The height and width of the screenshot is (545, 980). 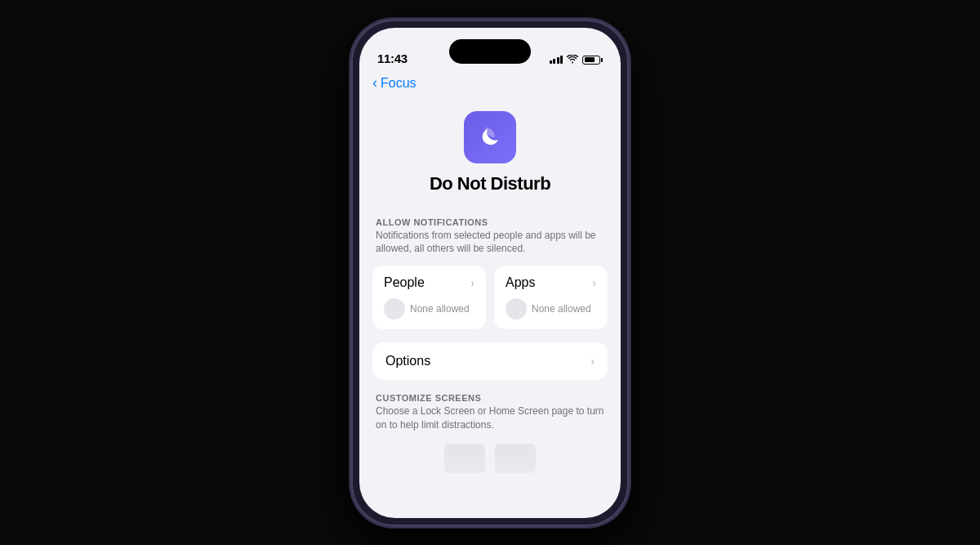 What do you see at coordinates (490, 418) in the screenshot?
I see `customize-screens-subtitle: Choose a Lock Screen or Home Screen page…` at bounding box center [490, 418].